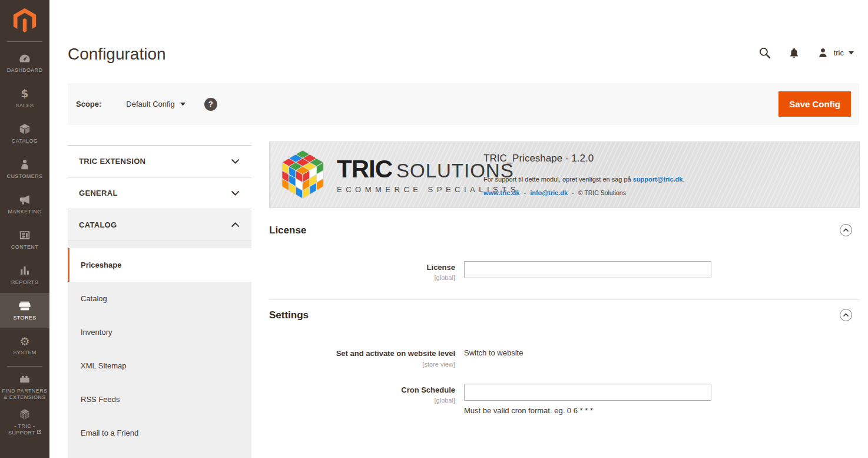 This screenshot has height=458, width=868. I want to click on sidebar-item-label: MARKETING, so click(25, 212).